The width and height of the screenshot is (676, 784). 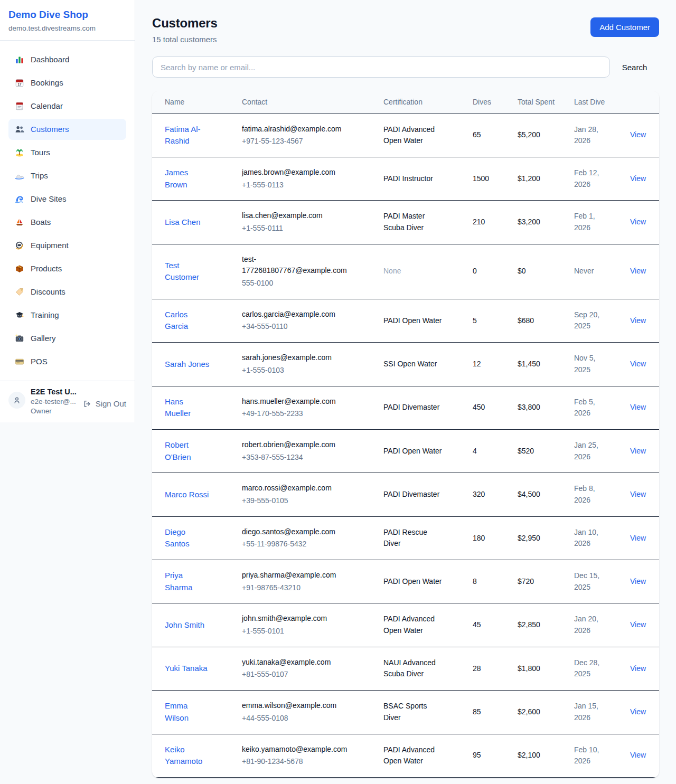 I want to click on customer-name-link: John Smith, so click(x=185, y=625).